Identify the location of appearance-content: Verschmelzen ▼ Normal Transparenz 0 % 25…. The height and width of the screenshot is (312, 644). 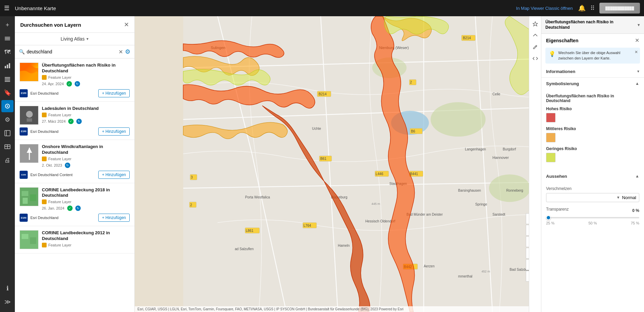
(593, 206).